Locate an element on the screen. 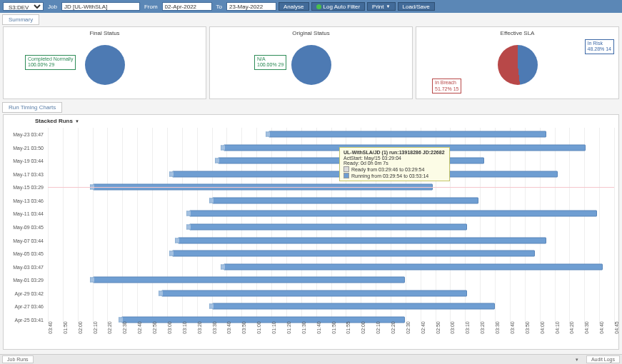  pie-label-original: N/A 100.00% 29 is located at coordinates (270, 63).